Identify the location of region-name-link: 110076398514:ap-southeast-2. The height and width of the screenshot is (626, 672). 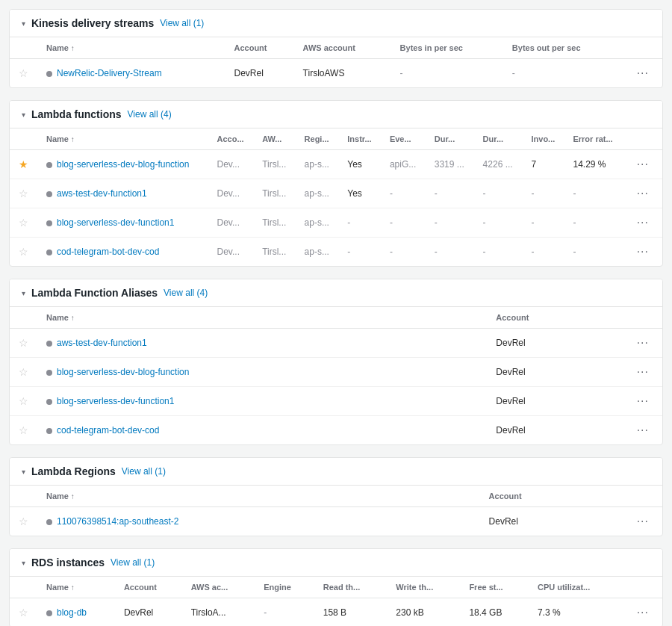
(118, 521).